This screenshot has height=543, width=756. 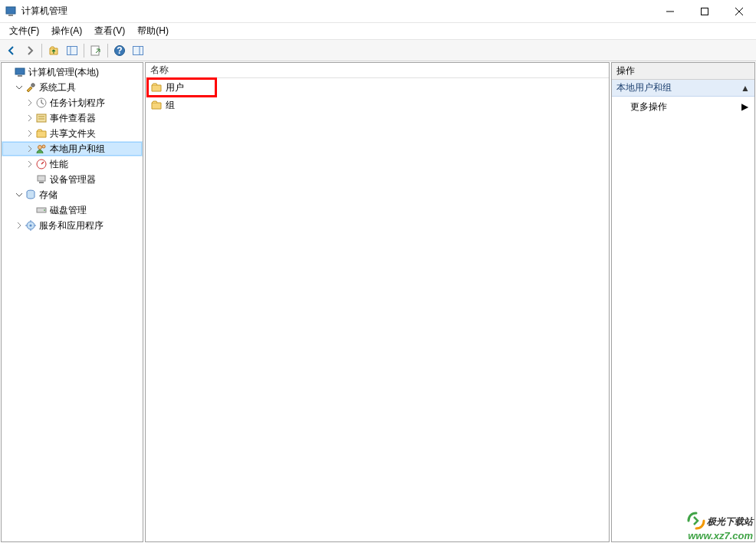 What do you see at coordinates (64, 72) in the screenshot?
I see `node-label: 计算机管理(本地)` at bounding box center [64, 72].